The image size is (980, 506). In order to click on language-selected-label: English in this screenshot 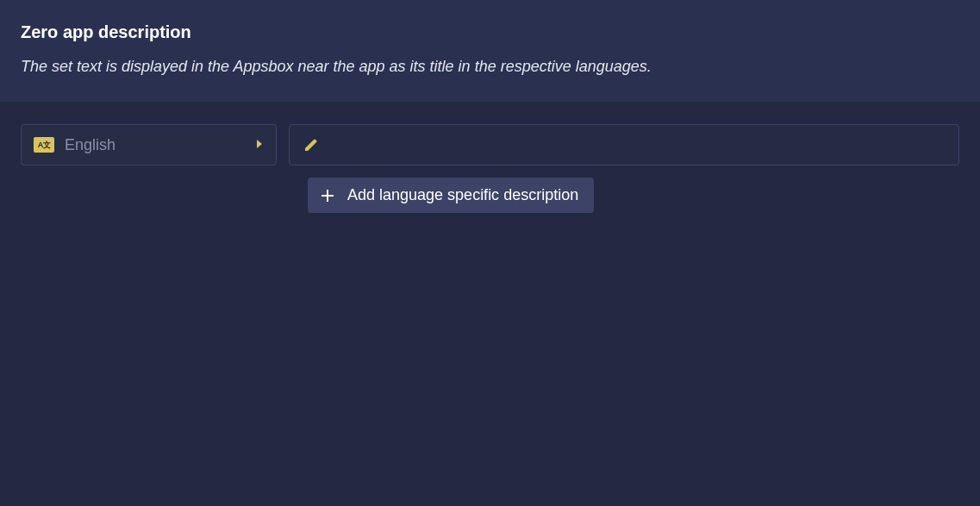, I will do `click(160, 145)`.